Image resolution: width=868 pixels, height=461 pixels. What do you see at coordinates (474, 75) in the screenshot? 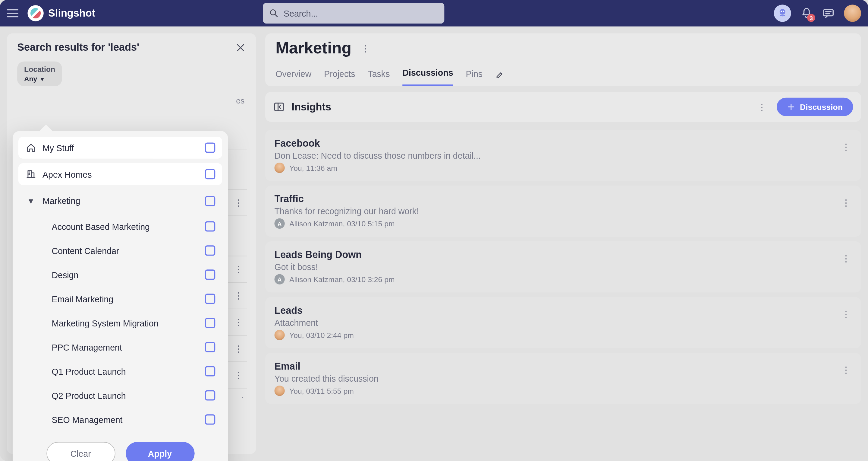
I see `tab-pins: Pins` at bounding box center [474, 75].